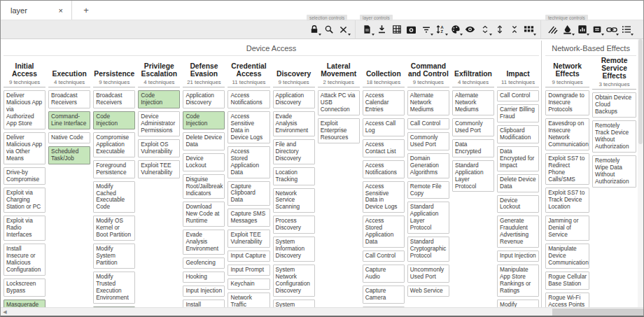 The image size is (644, 317). What do you see at coordinates (426, 29) in the screenshot?
I see `filter-icon` at bounding box center [426, 29].